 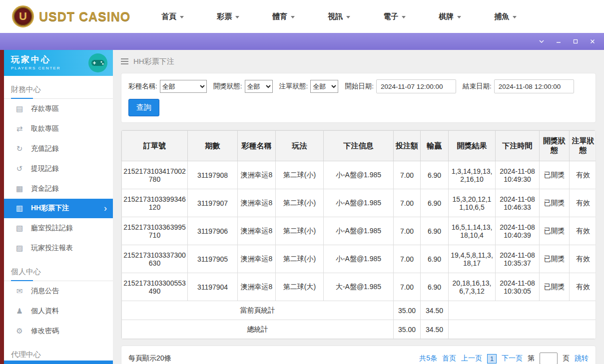 I want to click on table-cell: 20,18,16,13,6,7,3,12, so click(x=472, y=287).